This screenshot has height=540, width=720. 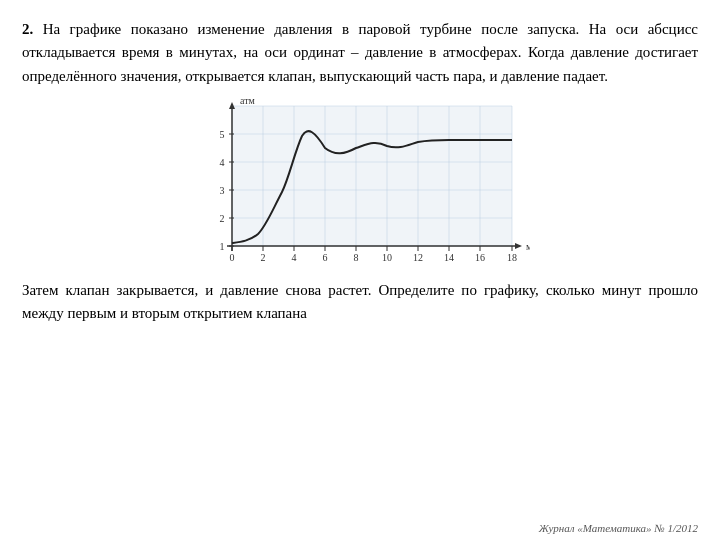 I want to click on svg-text: 18, so click(x=512, y=258).